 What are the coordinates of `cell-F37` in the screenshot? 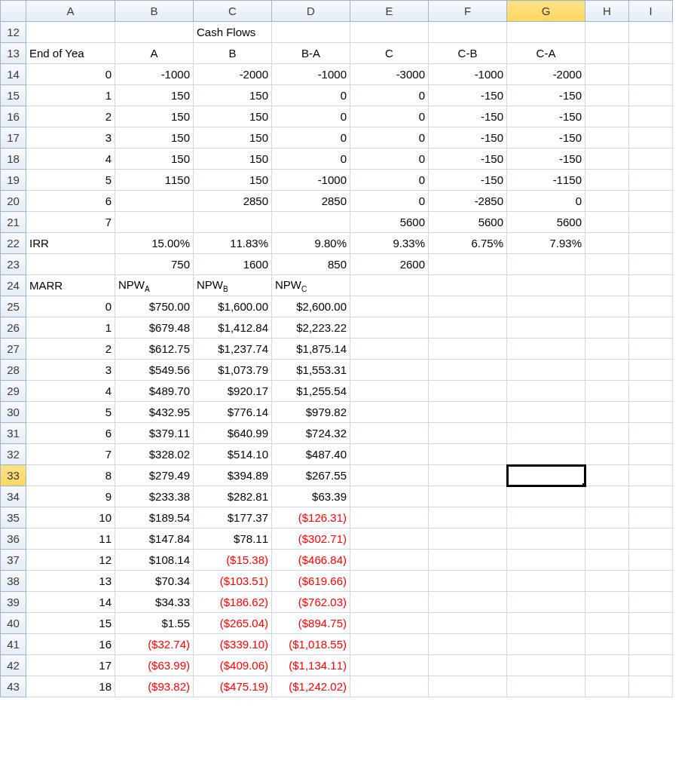 It's located at (468, 560).